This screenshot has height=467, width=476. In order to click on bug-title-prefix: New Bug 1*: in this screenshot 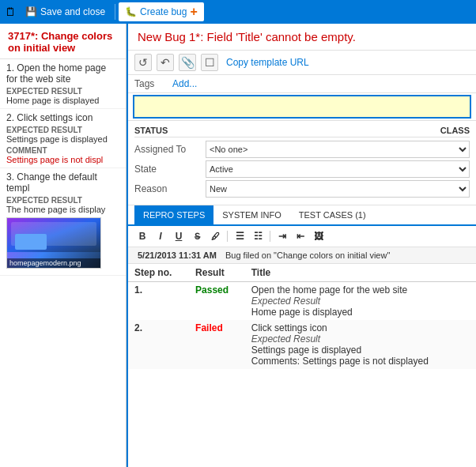, I will do `click(171, 36)`.